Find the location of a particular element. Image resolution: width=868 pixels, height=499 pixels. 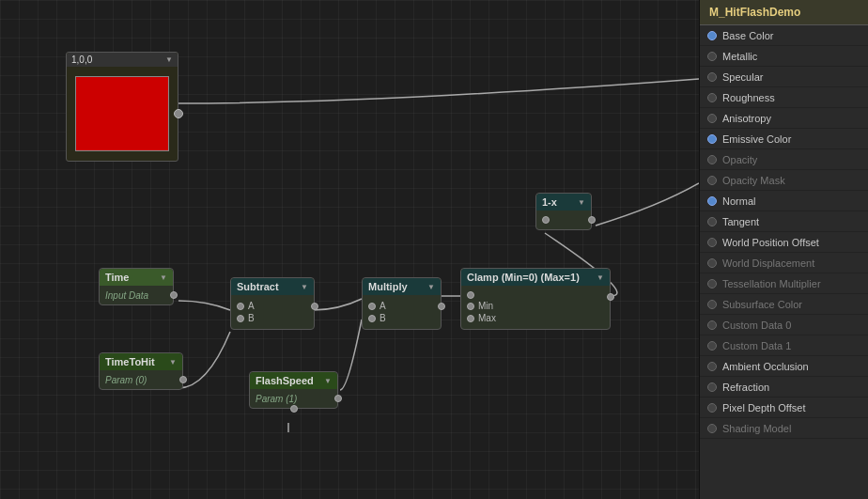

clamp-body: Min Max is located at coordinates (535, 307).